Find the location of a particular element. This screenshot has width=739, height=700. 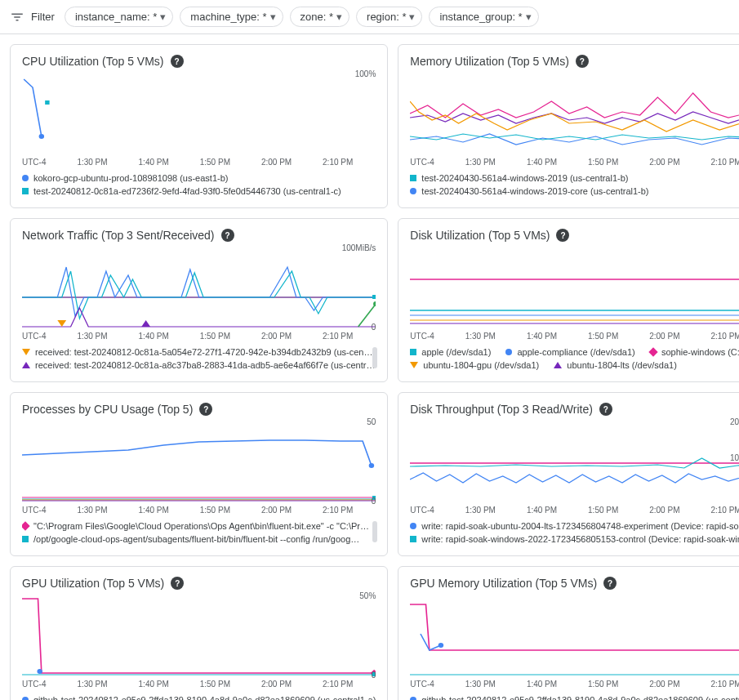

legend-item: write: rapid-soak-windows-2022-172345680… is located at coordinates (575, 539).